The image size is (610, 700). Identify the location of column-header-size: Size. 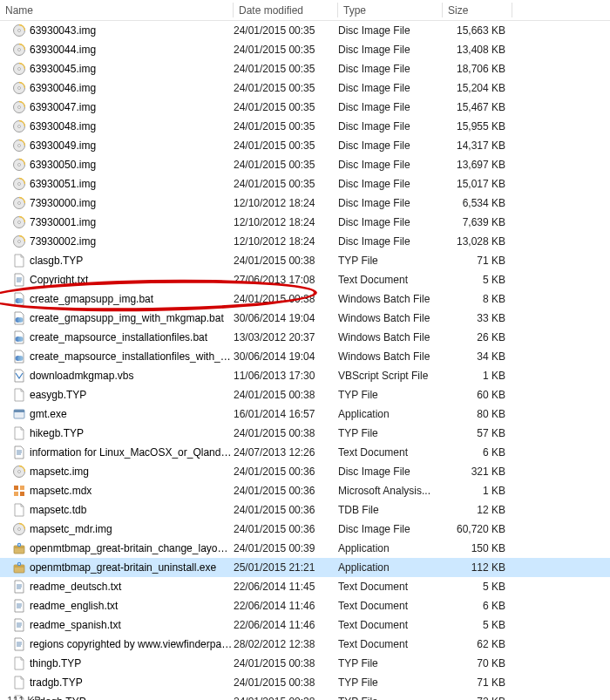
(478, 10).